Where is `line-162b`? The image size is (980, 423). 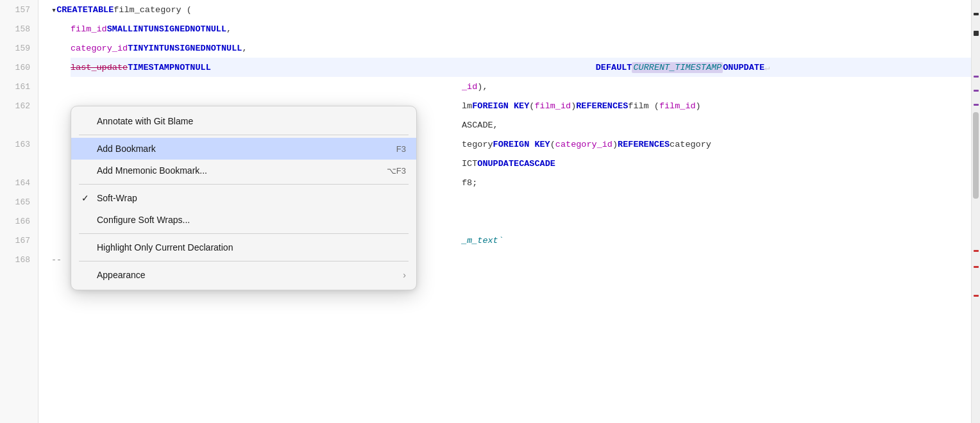
line-162b is located at coordinates (19, 125).